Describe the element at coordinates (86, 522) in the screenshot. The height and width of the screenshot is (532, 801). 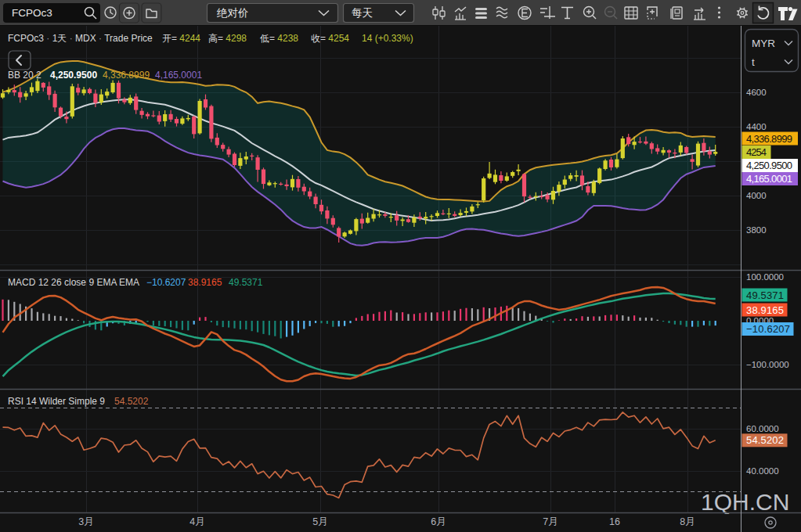
I see `svg-text: 3月` at that location.